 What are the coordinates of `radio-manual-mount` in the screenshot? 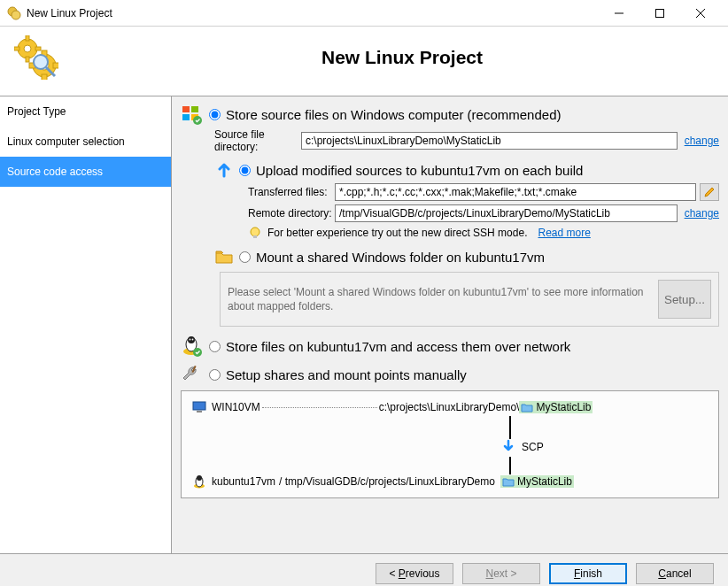 It's located at (214, 375).